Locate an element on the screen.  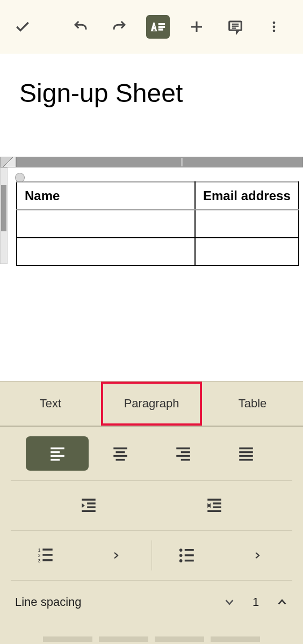
tab-table: Table is located at coordinates (252, 404).